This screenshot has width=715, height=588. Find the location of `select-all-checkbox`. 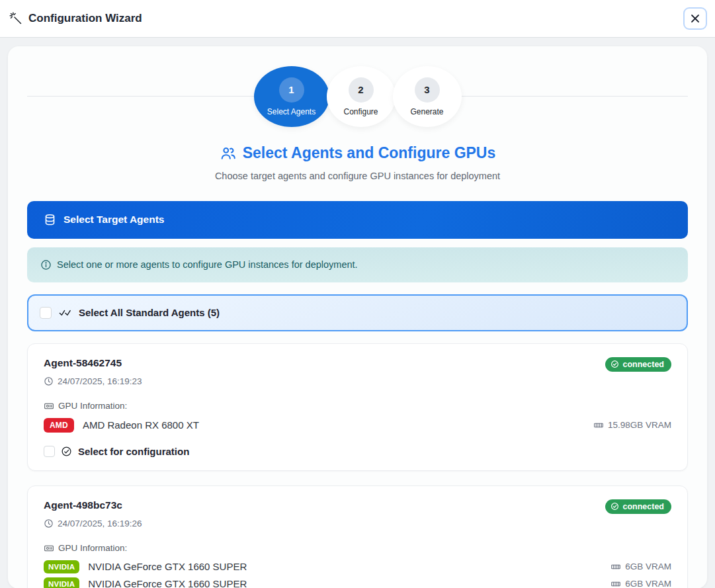

select-all-checkbox is located at coordinates (46, 313).